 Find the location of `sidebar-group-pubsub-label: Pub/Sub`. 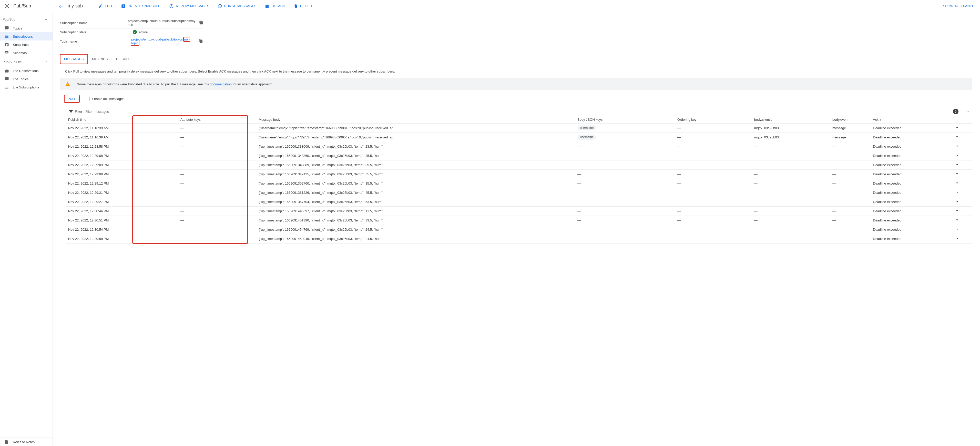

sidebar-group-pubsub-label: Pub/Sub is located at coordinates (9, 19).